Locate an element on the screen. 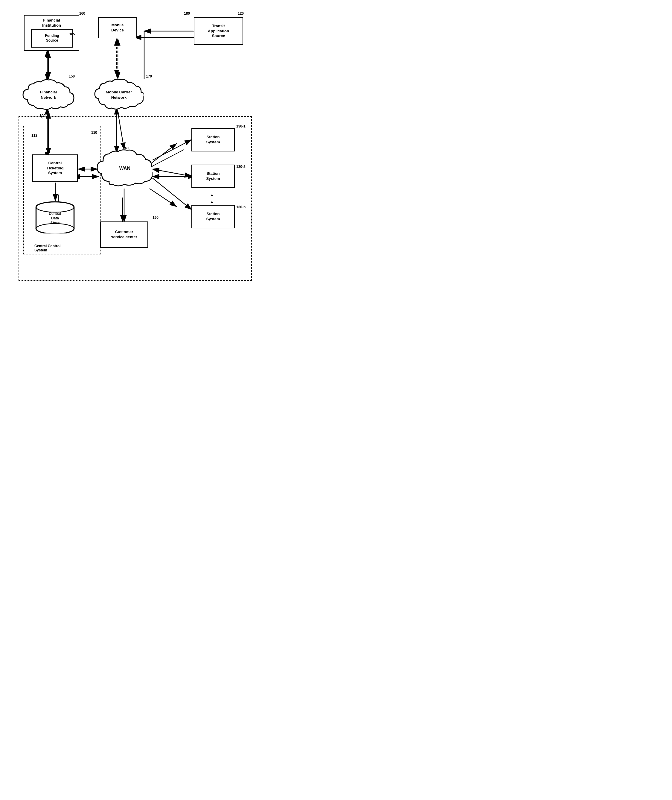 The height and width of the screenshot is (800, 672). station-1-box: StationSystem is located at coordinates (213, 139).